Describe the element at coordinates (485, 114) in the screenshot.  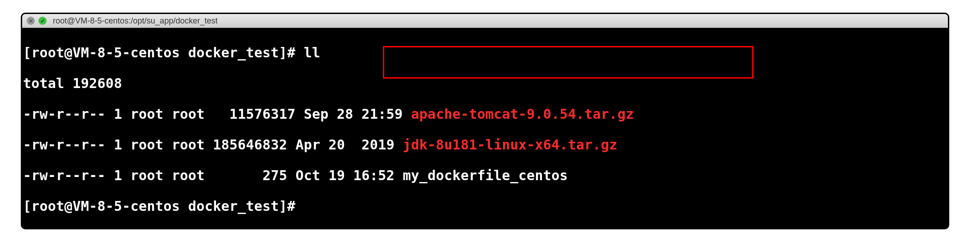
I see `table-row: -rw-r--r-- 1 root root 11576317 Sep 28 2…` at that location.